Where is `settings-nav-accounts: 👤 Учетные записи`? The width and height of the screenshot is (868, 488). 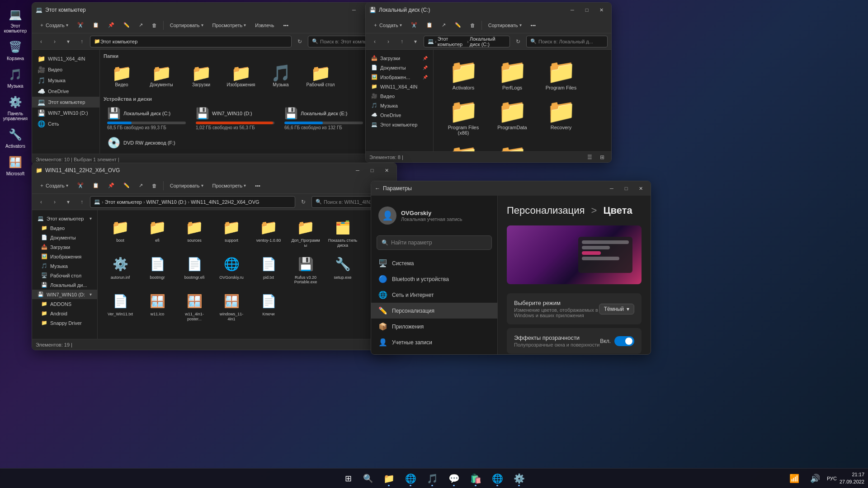 settings-nav-accounts: 👤 Учетные записи is located at coordinates (434, 343).